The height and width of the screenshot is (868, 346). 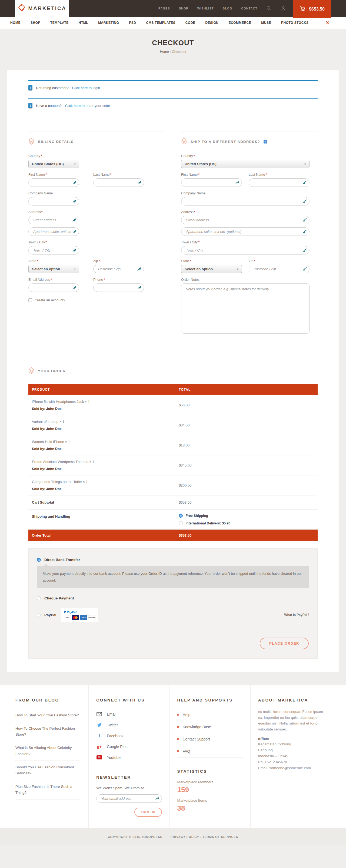 I want to click on shipping-first-name-input, so click(x=211, y=183).